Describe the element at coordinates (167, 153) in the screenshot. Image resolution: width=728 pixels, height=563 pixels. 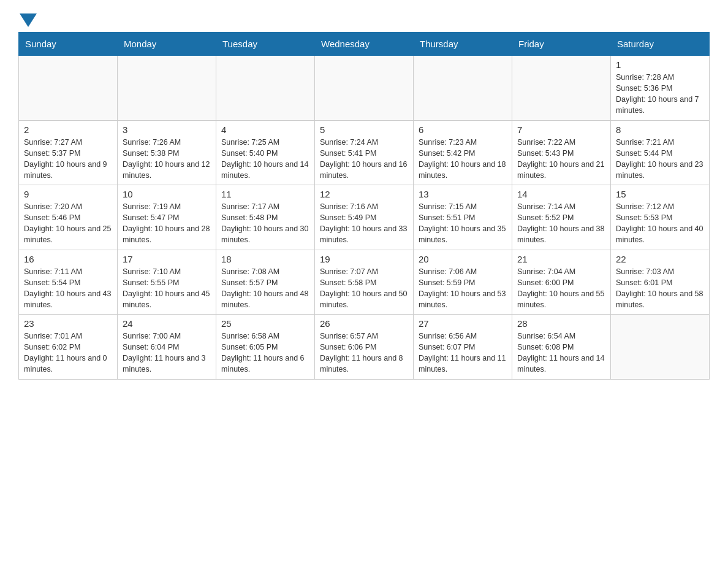
I see `calendar-cell: 3Sunrise: 7:26 AMSunset: 5:38 PMDaylight…` at that location.